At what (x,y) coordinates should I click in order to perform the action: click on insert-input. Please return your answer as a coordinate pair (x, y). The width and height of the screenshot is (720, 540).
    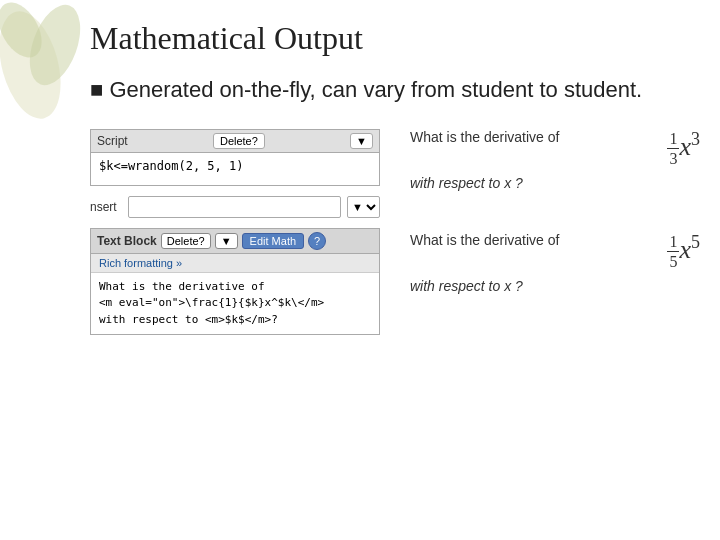
    Looking at the image, I should click on (234, 207).